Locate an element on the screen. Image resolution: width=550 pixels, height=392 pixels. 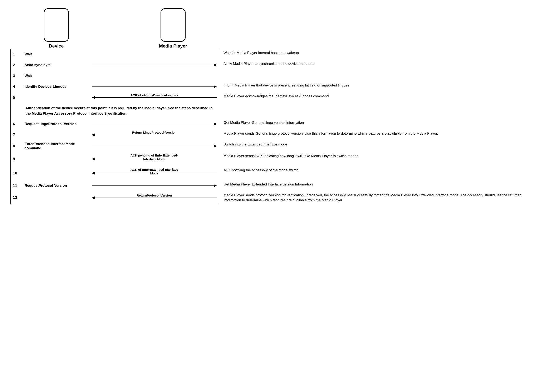
svg-text: ACK of identifyDevices-Lingoes is located at coordinates (154, 95).